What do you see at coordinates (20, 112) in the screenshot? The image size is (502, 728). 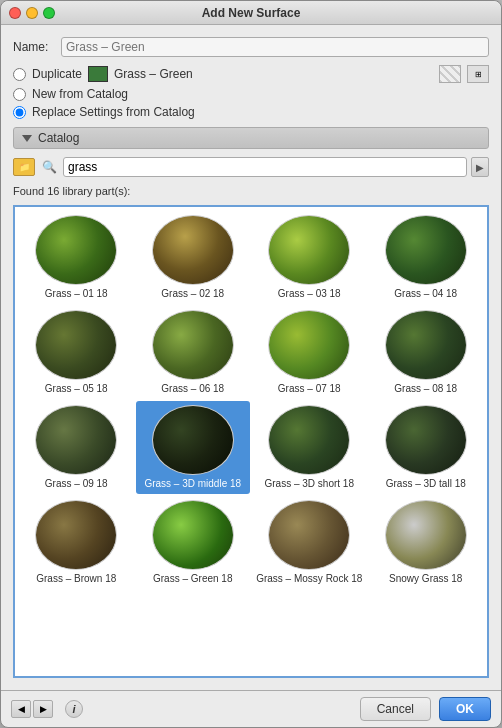 I see `replace-settings-radio` at bounding box center [20, 112].